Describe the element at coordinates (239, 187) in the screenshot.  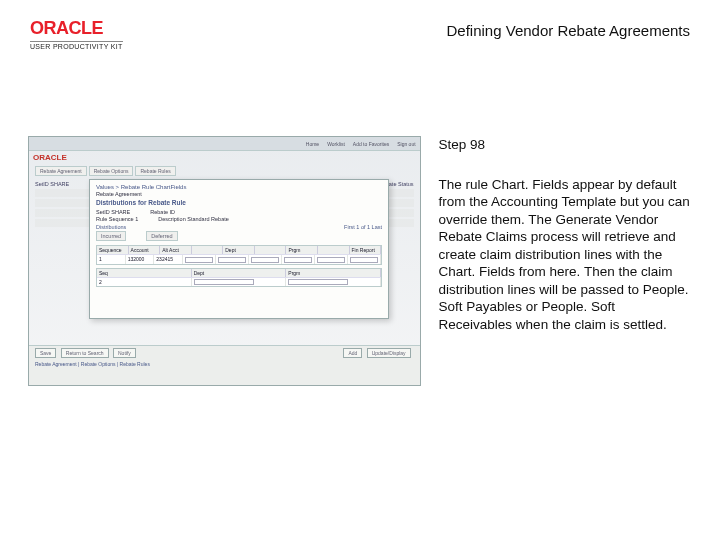
I see `modal-breadcrumb: Values > Rebate Rule ChartFields` at that location.